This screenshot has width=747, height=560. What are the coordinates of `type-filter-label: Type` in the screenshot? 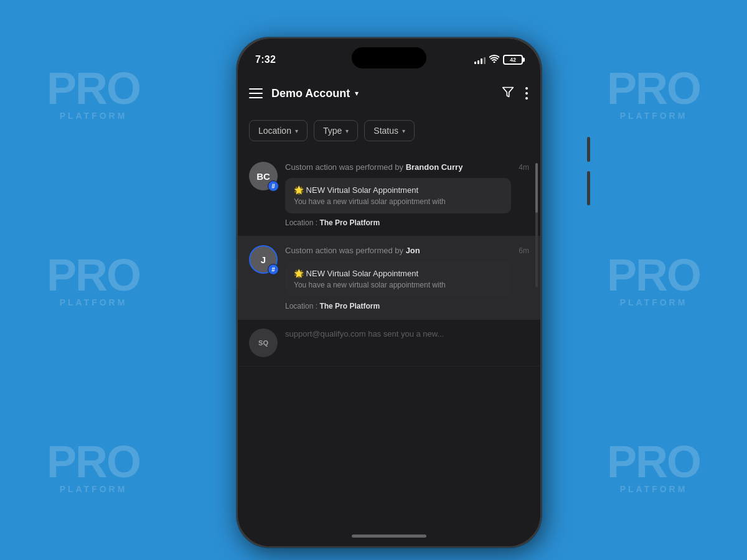 It's located at (332, 131).